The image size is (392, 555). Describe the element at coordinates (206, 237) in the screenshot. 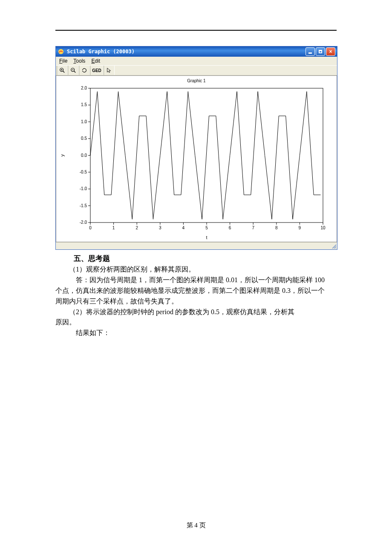

I see `svg-text: t` at that location.